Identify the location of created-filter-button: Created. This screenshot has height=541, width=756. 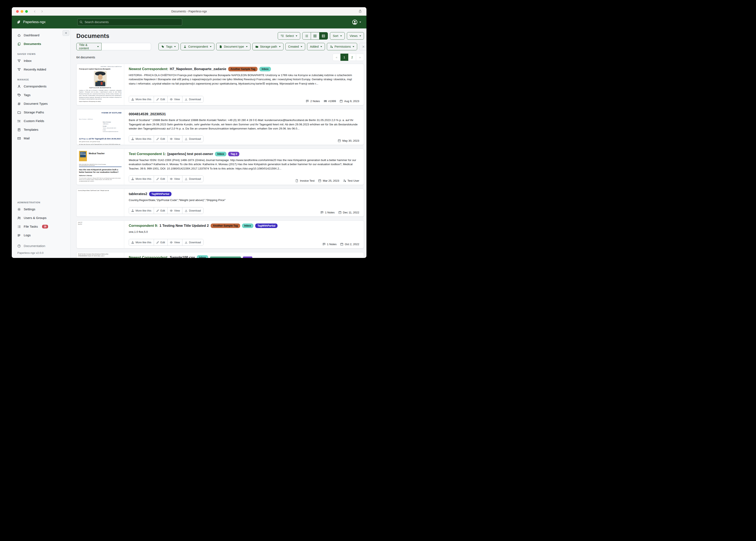
(295, 47).